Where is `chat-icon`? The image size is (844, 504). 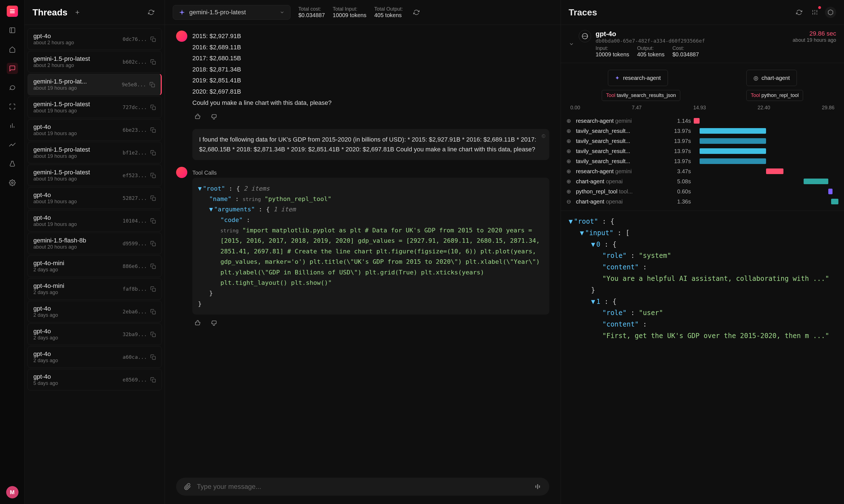 chat-icon is located at coordinates (12, 88).